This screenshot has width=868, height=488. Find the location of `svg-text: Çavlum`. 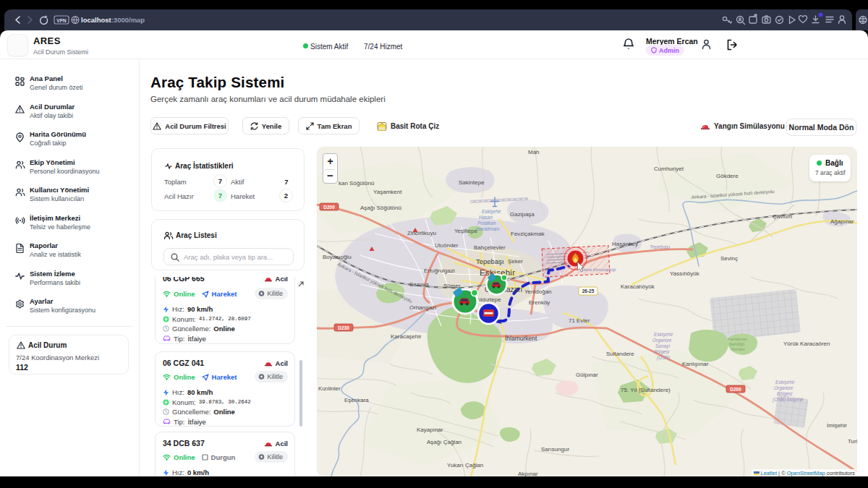

svg-text: Çavlum is located at coordinates (783, 217).